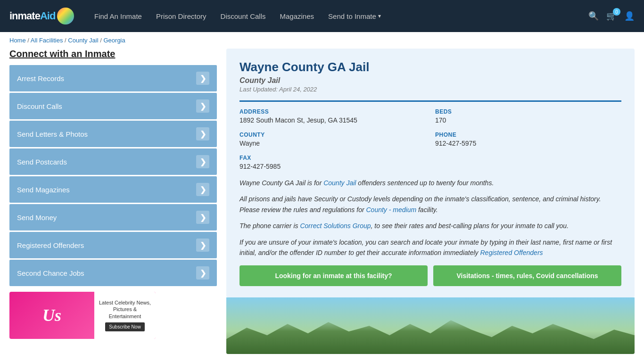 The width and height of the screenshot is (644, 362). What do you see at coordinates (527, 276) in the screenshot?
I see `visitations-button: Visitations - times, rules, Covid cancel…` at bounding box center [527, 276].